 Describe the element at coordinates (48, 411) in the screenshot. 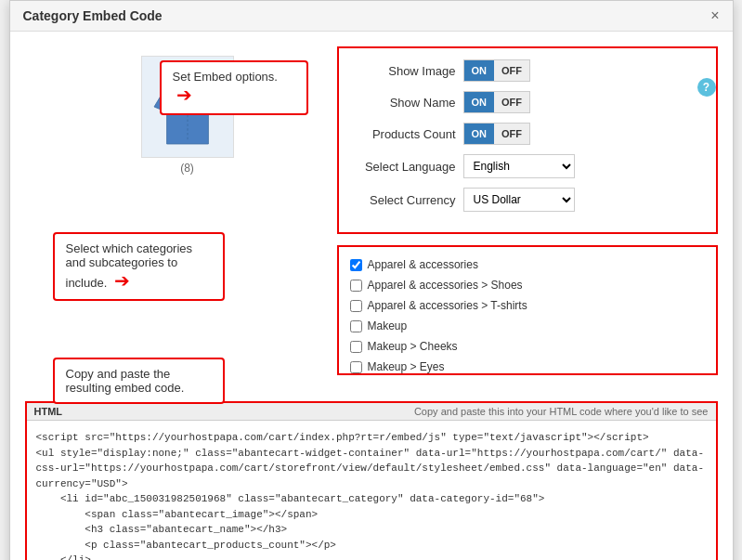

I see `html-label: HTML` at that location.